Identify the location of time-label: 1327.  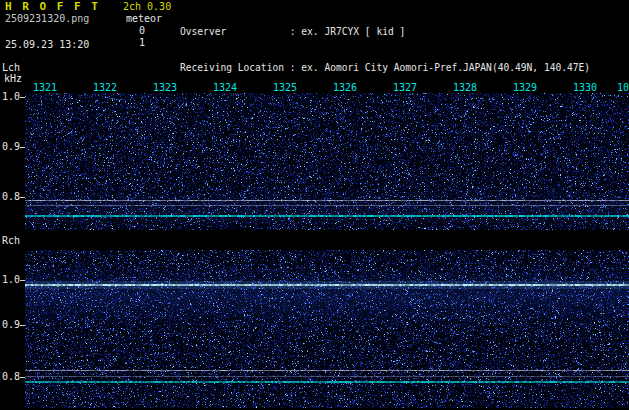
(405, 88).